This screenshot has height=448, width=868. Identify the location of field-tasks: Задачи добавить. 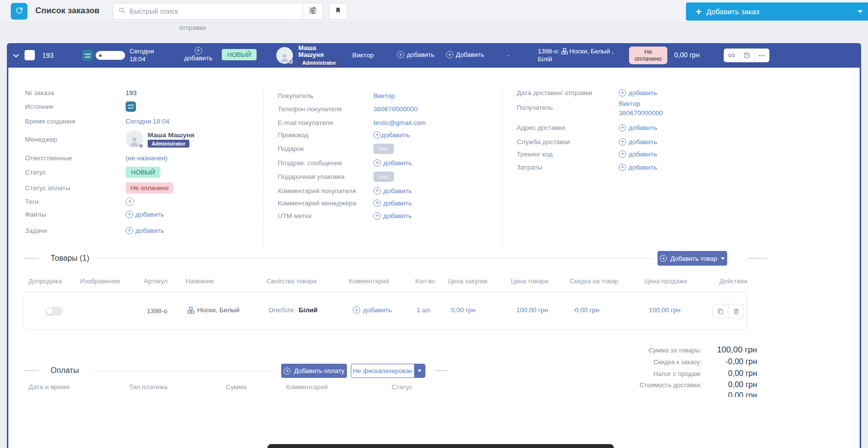
(94, 230).